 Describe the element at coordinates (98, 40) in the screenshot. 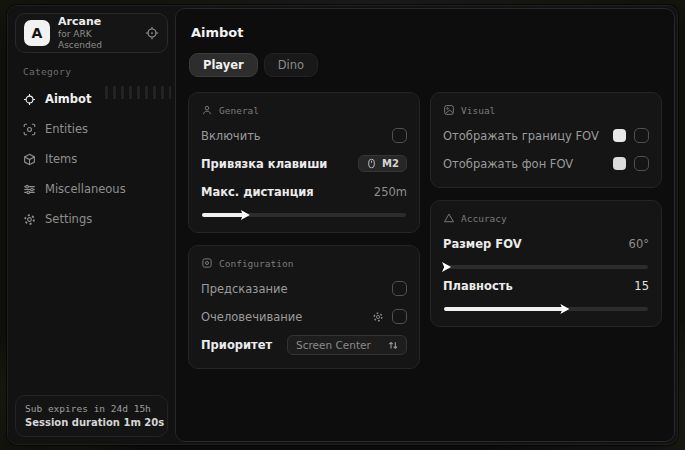

I see `app-subtitle: for ARK Ascended` at that location.